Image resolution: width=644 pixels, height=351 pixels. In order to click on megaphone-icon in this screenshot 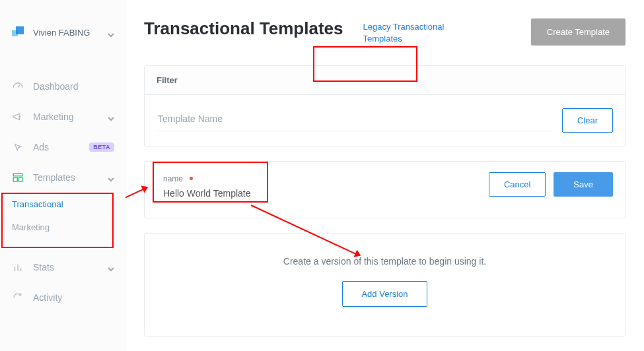, I will do `click(18, 117)`.